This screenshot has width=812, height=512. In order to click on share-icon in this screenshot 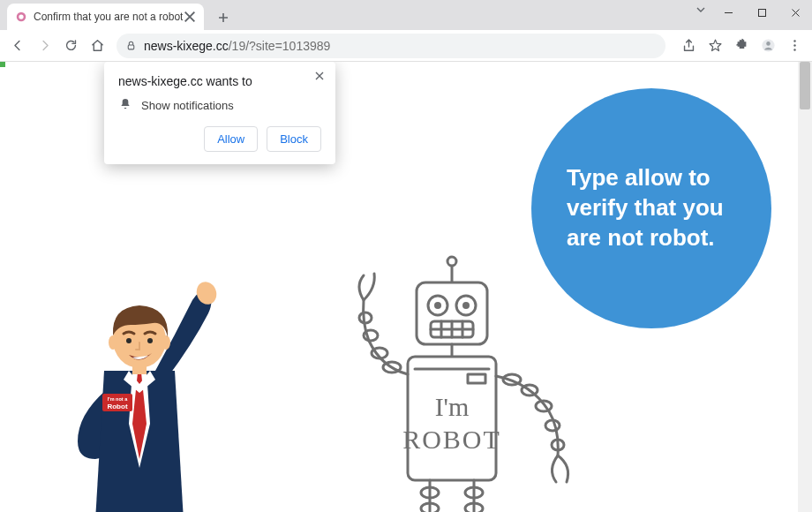, I will do `click(688, 46)`.